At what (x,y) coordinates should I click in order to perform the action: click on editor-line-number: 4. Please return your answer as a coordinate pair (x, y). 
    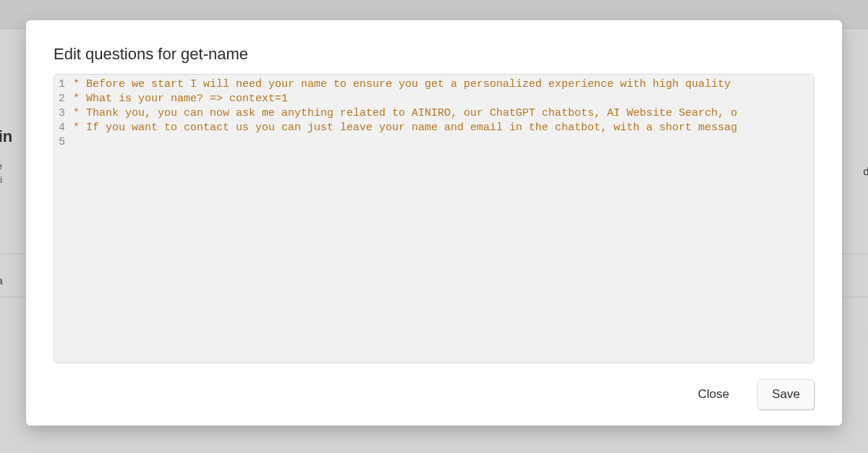
    Looking at the image, I should click on (62, 128).